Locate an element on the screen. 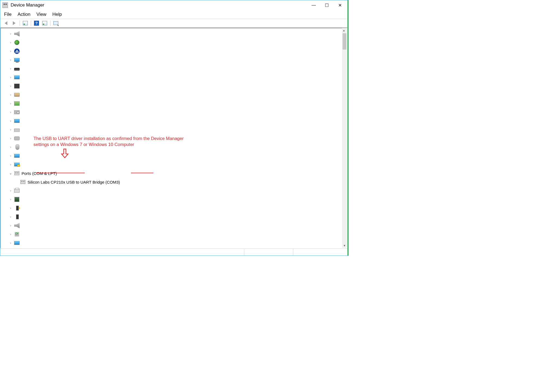 This screenshot has height=392, width=534. annotation-text: The USB to UART driver installation as c… is located at coordinates (110, 142).